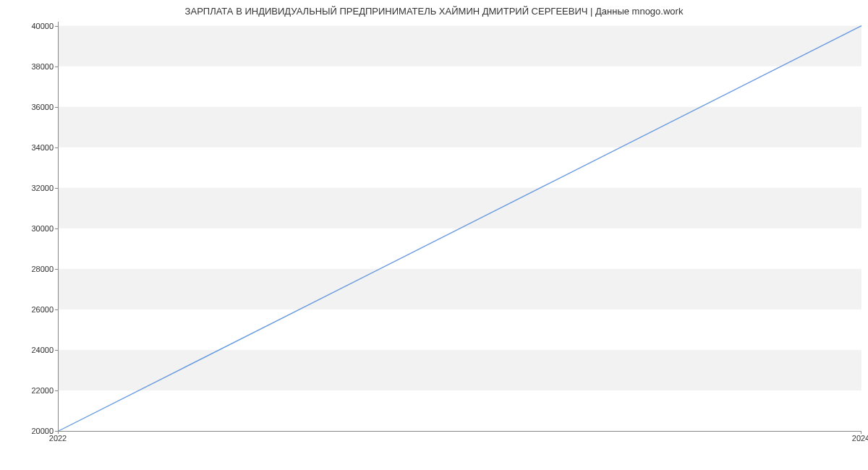 This screenshot has width=868, height=470. What do you see at coordinates (35, 390) in the screenshot?
I see `y-tick-label: 22000` at bounding box center [35, 390].